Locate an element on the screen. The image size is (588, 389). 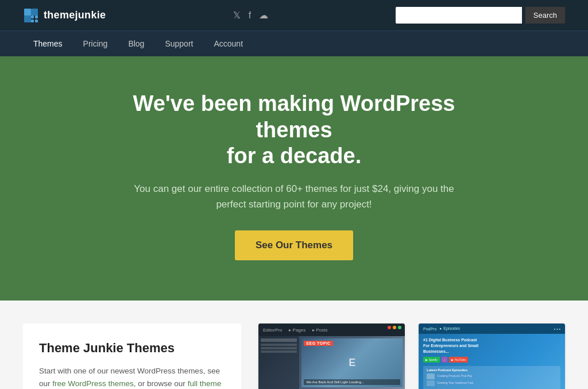
para1-mid: , or browse our is located at coordinates (161, 384).